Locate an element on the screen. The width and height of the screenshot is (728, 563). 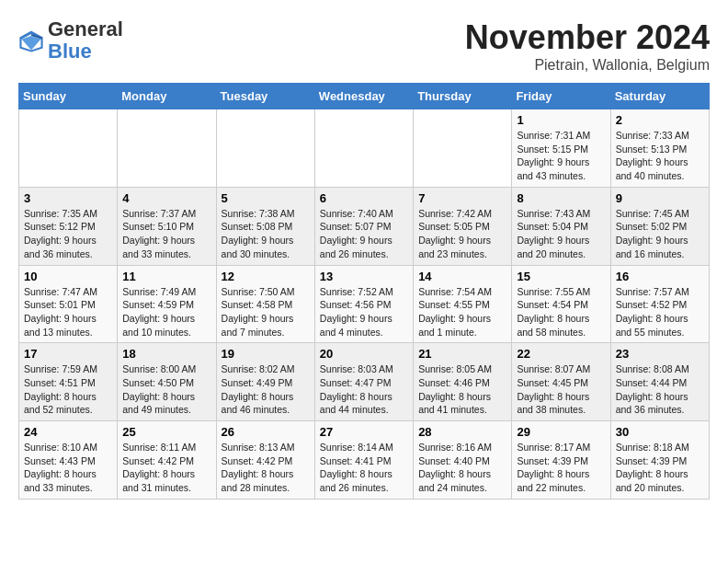
day-info: Sunrise: 7:43 AM Sunset: 5:04 PM Dayligh… is located at coordinates (561, 234).